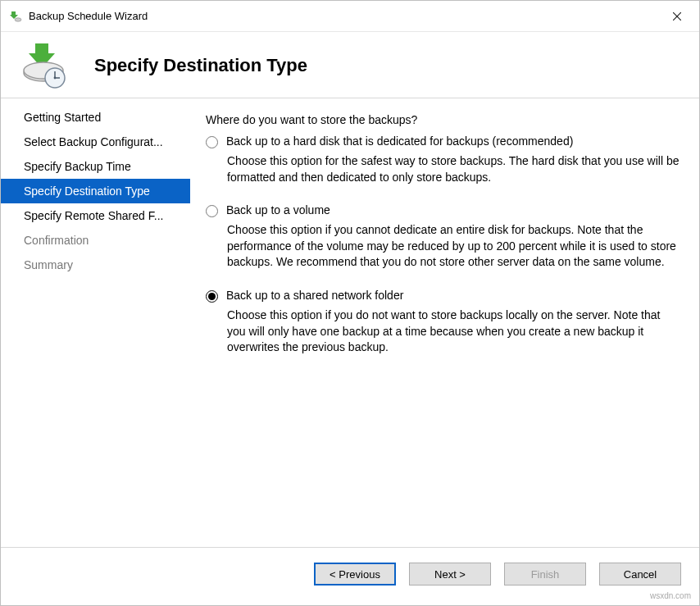 The height and width of the screenshot is (606, 700). What do you see at coordinates (443, 295) in the screenshot?
I see `option-network-folder: Back up to a shared network folder` at bounding box center [443, 295].